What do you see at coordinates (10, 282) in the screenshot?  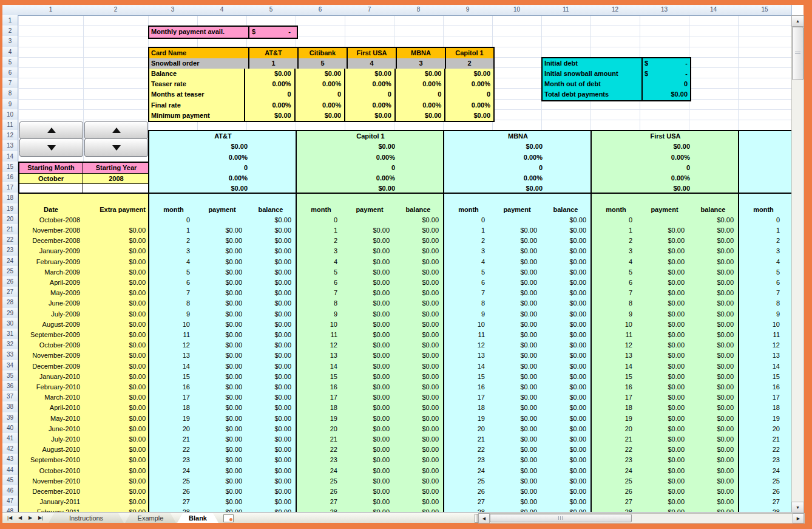 I see `row-header: 26` at bounding box center [10, 282].